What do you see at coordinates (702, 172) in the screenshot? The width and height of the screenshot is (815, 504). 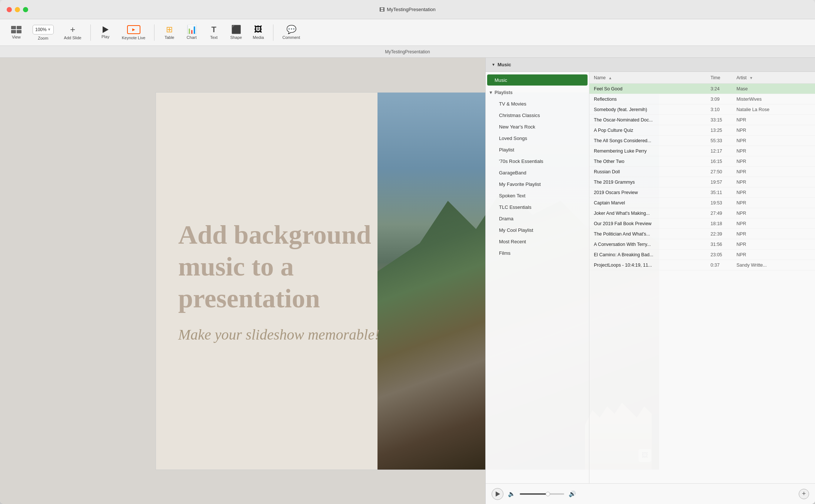 I see `track-row: Russian Doll 27:50 NPR` at bounding box center [702, 172].